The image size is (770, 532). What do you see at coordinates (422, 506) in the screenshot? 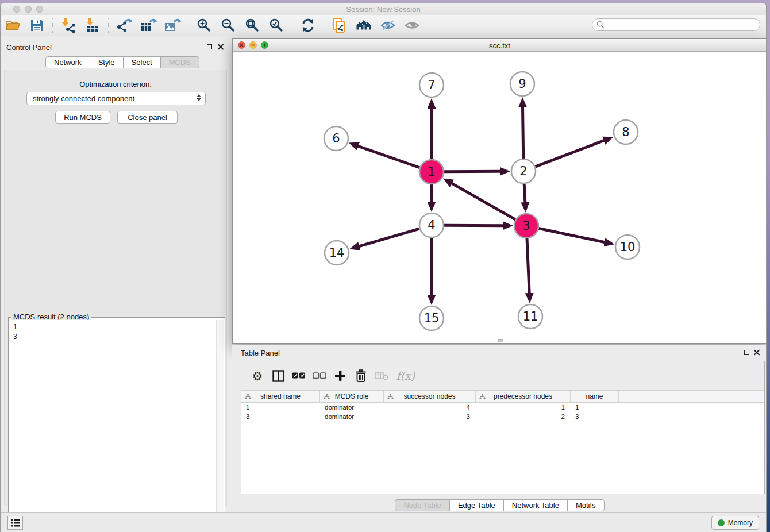
I see `table-tab-node-table: Node Table` at bounding box center [422, 506].